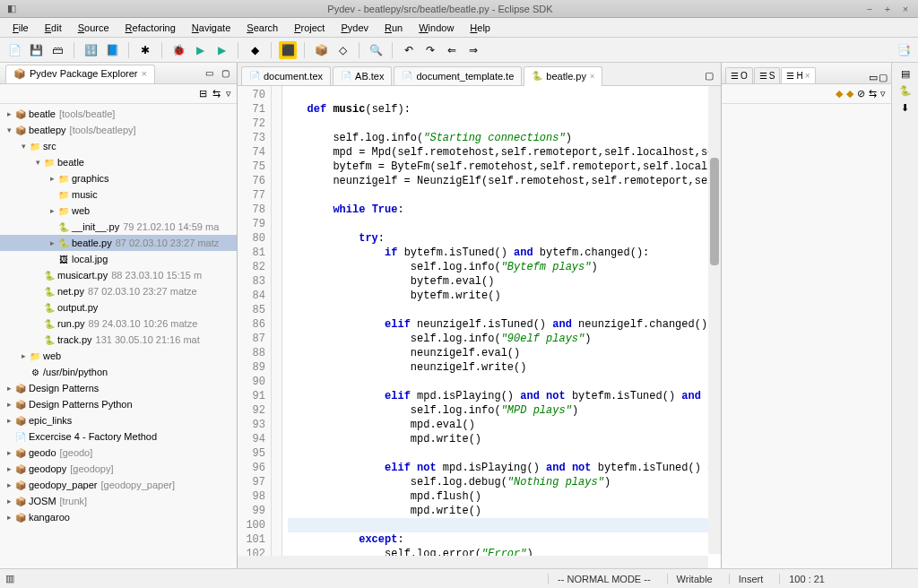 The height and width of the screenshot is (588, 918). Describe the element at coordinates (178, 50) in the screenshot. I see `debug-button: 🐞` at that location.